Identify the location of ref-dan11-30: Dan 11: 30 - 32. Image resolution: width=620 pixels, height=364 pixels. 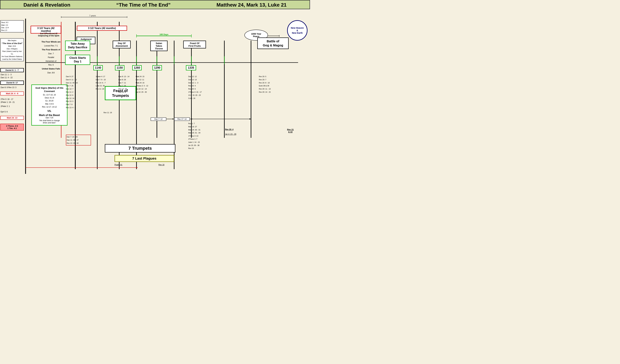
(77, 83).